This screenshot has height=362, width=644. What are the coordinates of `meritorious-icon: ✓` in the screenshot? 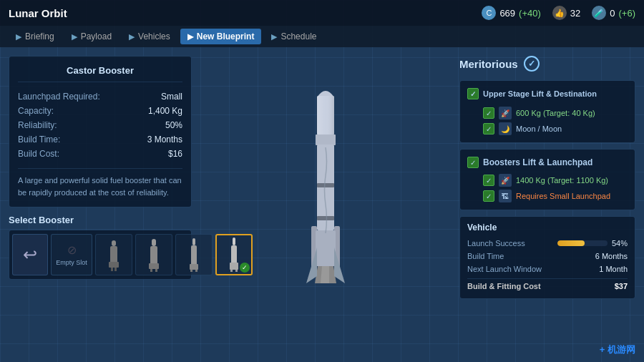 It's located at (532, 64).